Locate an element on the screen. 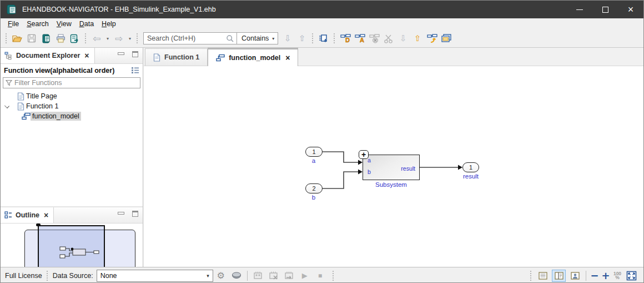 The width and height of the screenshot is (644, 283). divider is located at coordinates (237, 38).